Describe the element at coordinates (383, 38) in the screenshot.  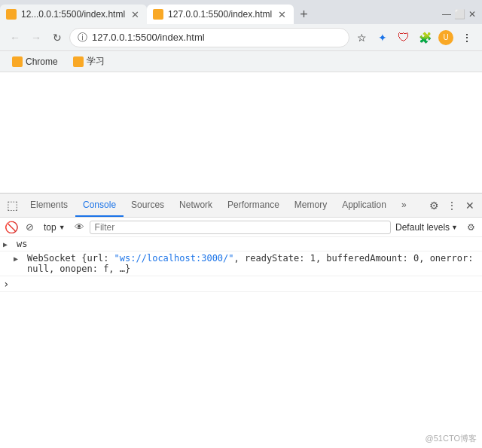
I see `nav-icon-1: ✦` at that location.